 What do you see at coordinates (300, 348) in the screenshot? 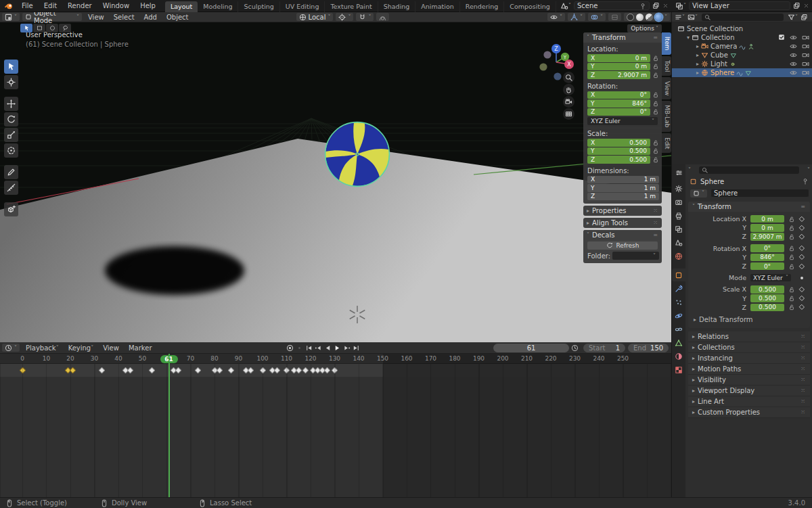
I see `sync-button` at bounding box center [300, 348].